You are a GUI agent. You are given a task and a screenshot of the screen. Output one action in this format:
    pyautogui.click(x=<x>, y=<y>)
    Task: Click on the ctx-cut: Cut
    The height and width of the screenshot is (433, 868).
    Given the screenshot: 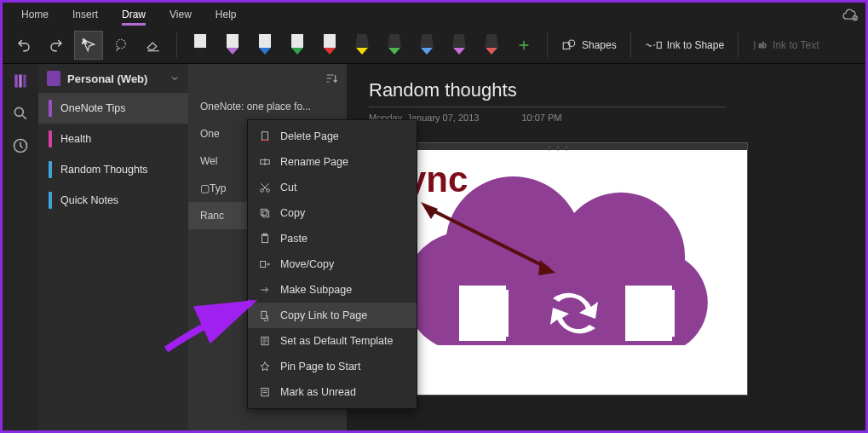 What is the action you would take?
    pyautogui.click(x=332, y=188)
    